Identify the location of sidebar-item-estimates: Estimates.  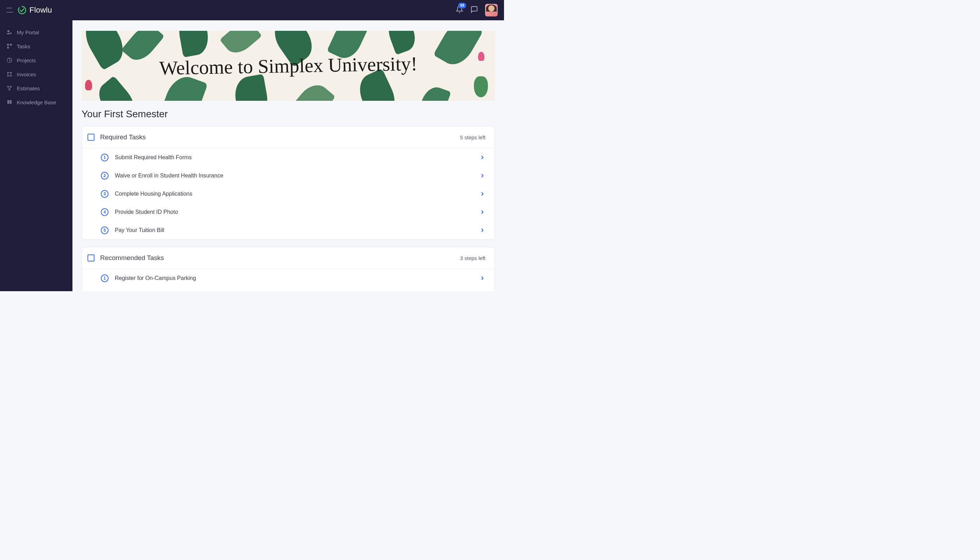
(36, 88).